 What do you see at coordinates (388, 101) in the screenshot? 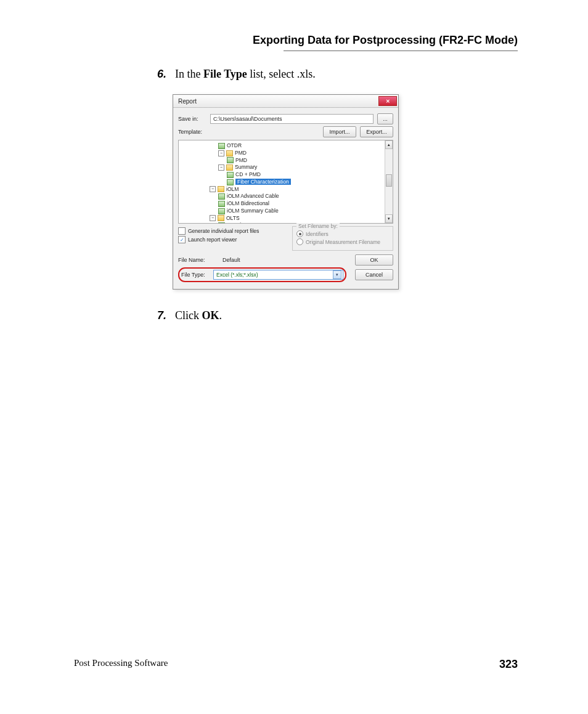
I see `close-button: ✕` at bounding box center [388, 101].